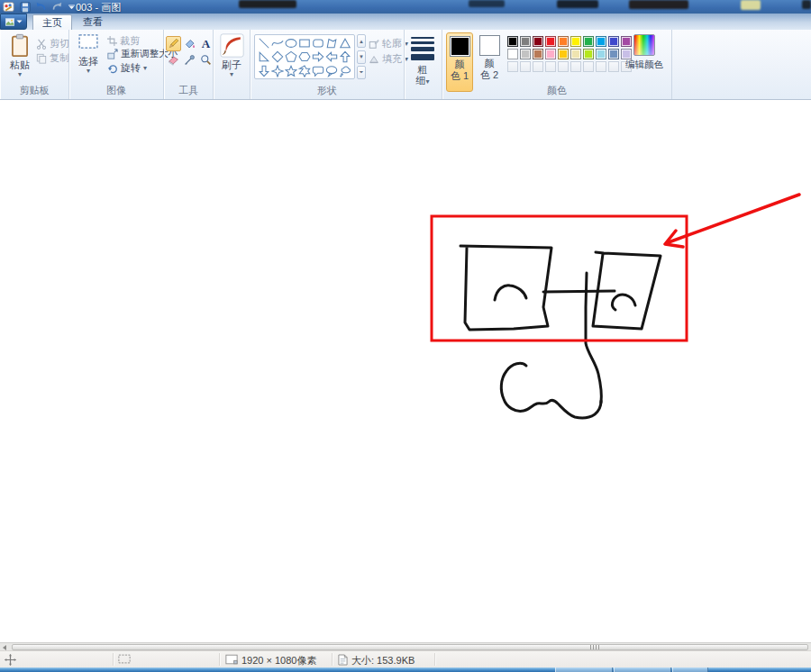 The height and width of the screenshot is (672, 811). What do you see at coordinates (9, 7) in the screenshot?
I see `paint-app-icon` at bounding box center [9, 7].